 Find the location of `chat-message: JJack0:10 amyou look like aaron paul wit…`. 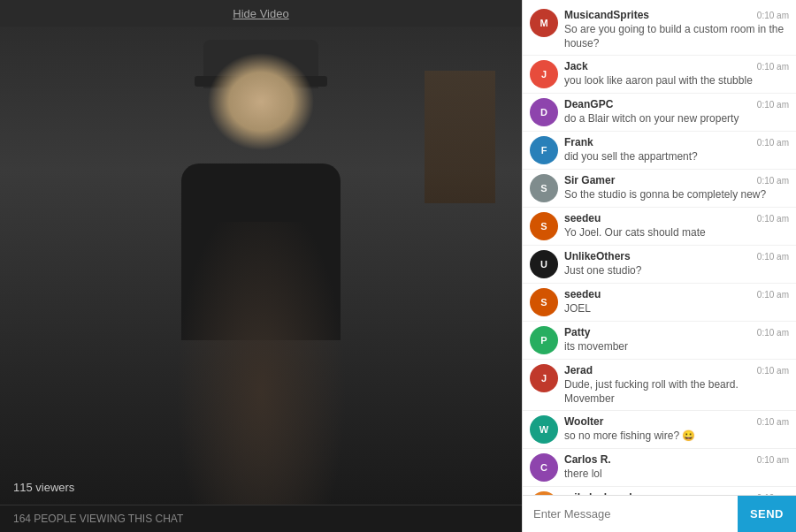

chat-message: JJack0:10 amyou look like aaron paul wit… is located at coordinates (660, 74).